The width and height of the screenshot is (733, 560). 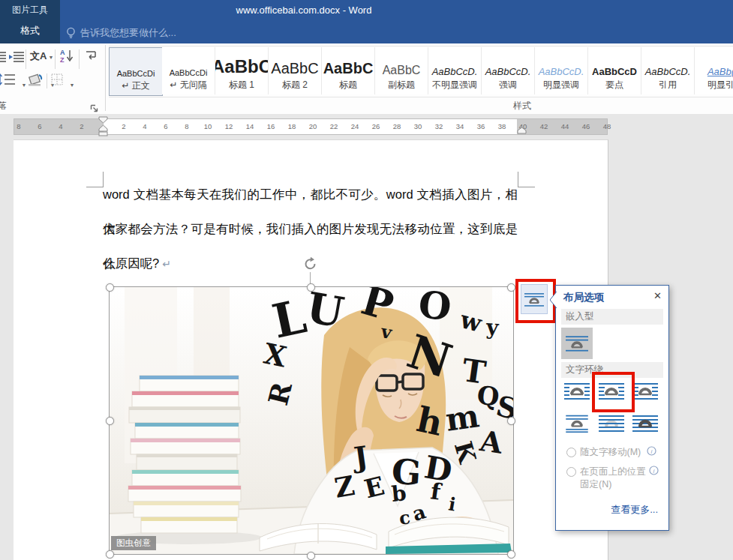 I want to click on style-tile-0: AaBbCcDi↵ 正文, so click(x=136, y=72).